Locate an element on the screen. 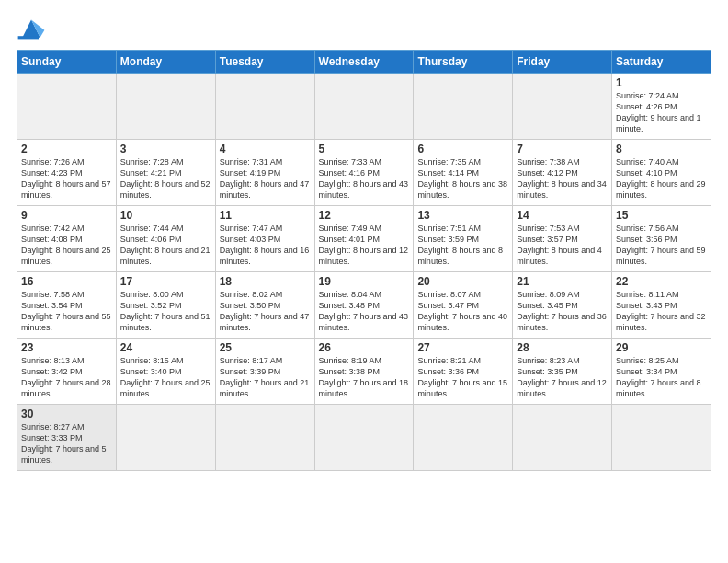  calendar-cell: 3Sunrise: 7:28 AM Sunset: 4:21 PM Daylig… is located at coordinates (165, 173).